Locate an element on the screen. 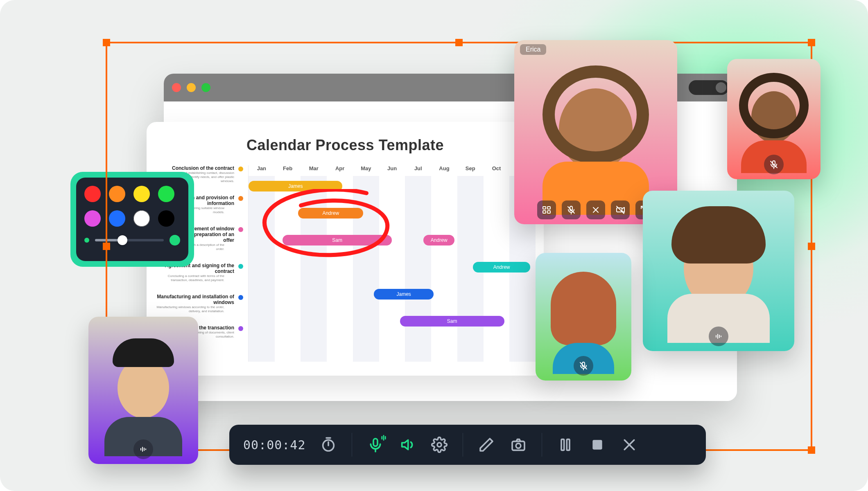 The height and width of the screenshot is (491, 868). camera-off-button is located at coordinates (620, 210).